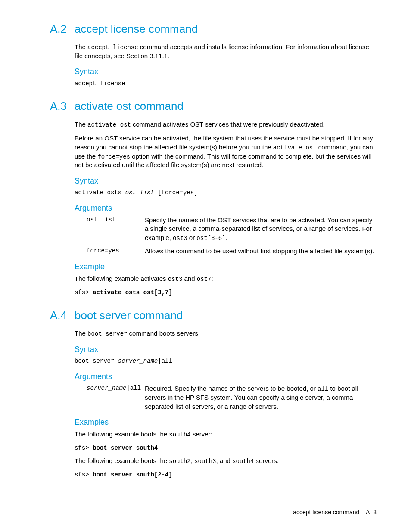 This screenshot has width=411, height=532. What do you see at coordinates (129, 106) in the screenshot?
I see `section-title: activate ost command` at bounding box center [129, 106].